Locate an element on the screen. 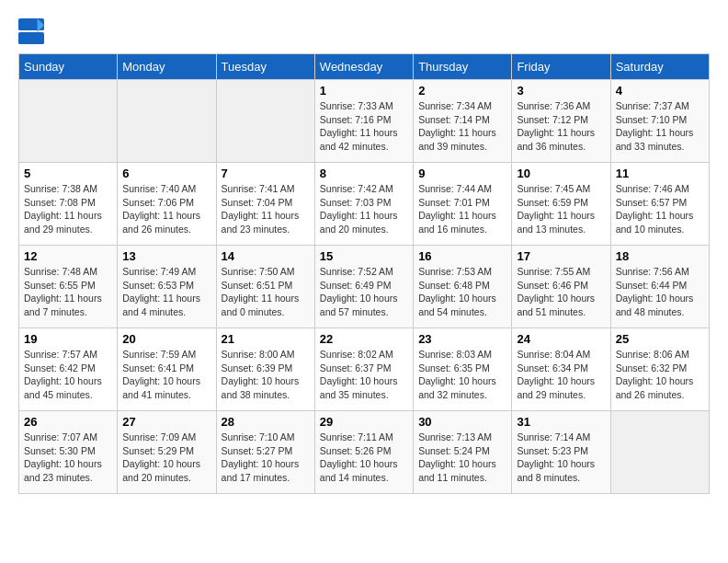  calendar-cell: 7Sunrise: 7:41 AMSunset: 7:04 PMDaylight… is located at coordinates (265, 204).